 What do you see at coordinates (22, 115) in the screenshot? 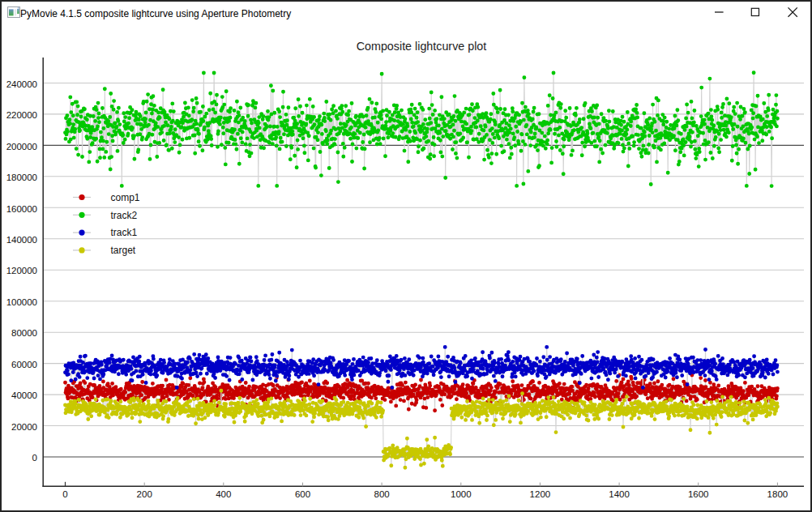
I see `svg-text: 220000` at bounding box center [22, 115].